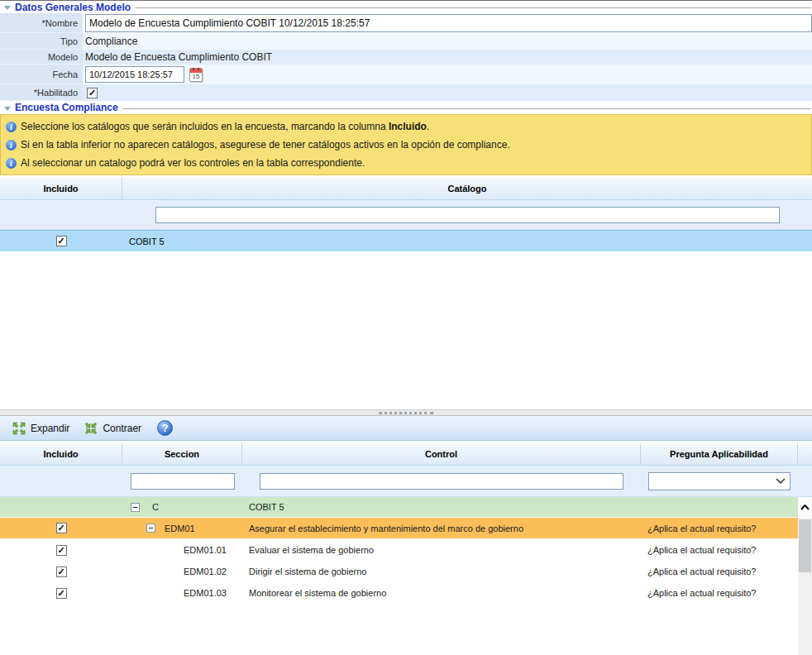 The height and width of the screenshot is (655, 812). What do you see at coordinates (399, 593) in the screenshot?
I see `tree-row-edm01-03: ✓ EDM01.03 Monitorear el sistema de gobi…` at bounding box center [399, 593].